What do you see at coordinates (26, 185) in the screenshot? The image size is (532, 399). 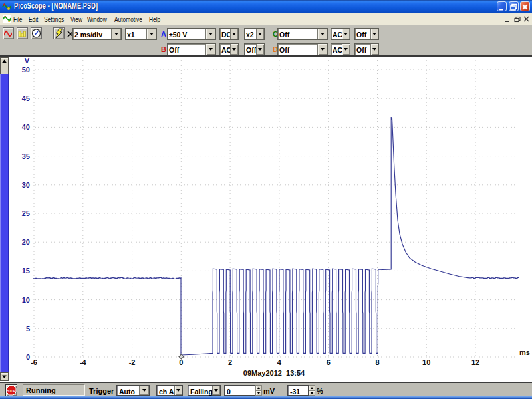 I see `svg-text: 30` at bounding box center [26, 185].